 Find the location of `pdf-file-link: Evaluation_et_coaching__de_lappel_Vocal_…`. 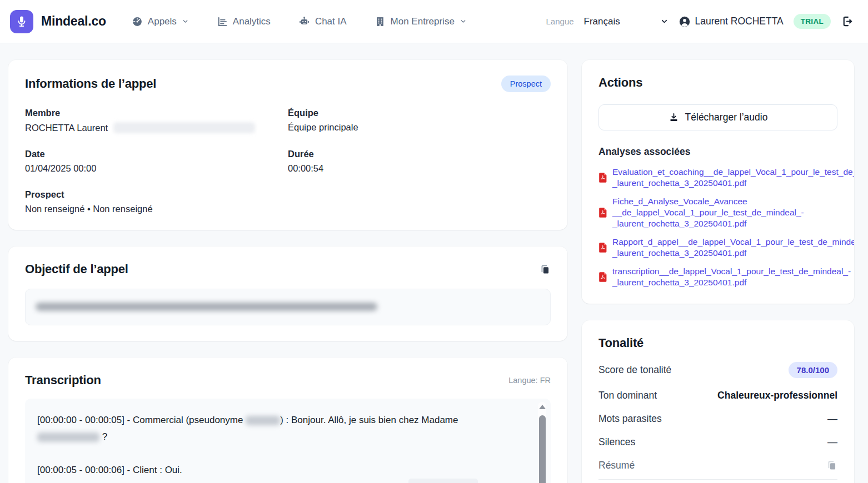

pdf-file-link: Evaluation_et_coaching__de_lappel_Vocal_… is located at coordinates (718, 178).